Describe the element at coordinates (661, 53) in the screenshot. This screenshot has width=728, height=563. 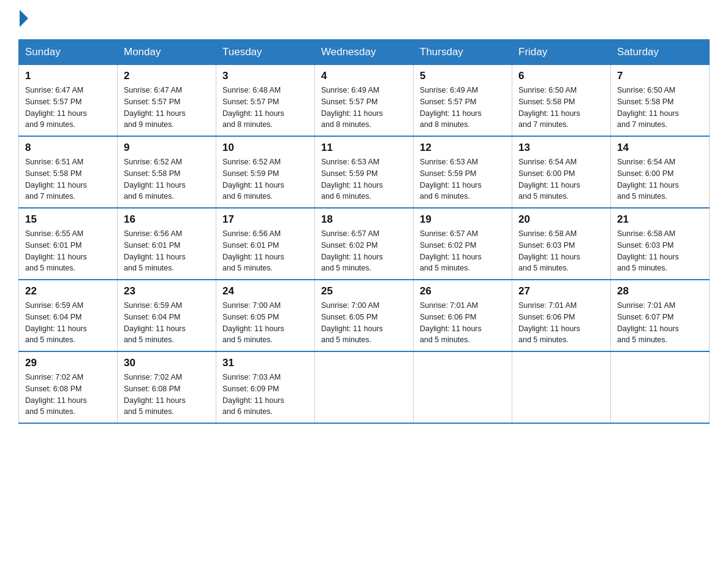
I see `header-day-saturday: Saturday` at that location.